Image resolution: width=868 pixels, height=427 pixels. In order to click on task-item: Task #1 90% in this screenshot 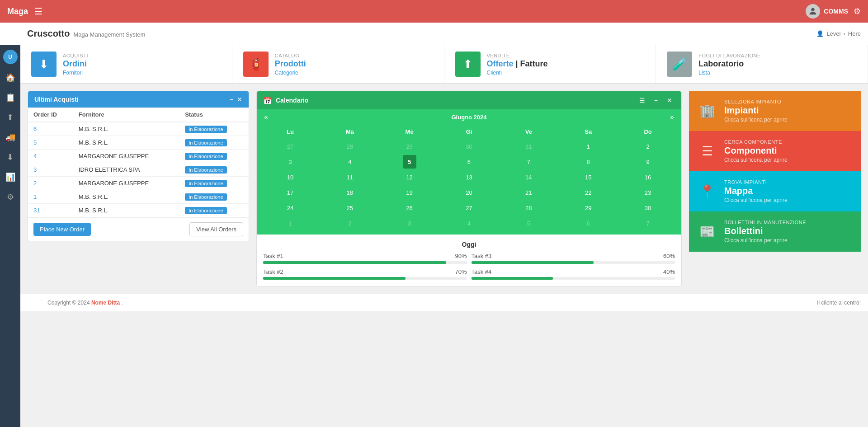, I will do `click(365, 258)`.